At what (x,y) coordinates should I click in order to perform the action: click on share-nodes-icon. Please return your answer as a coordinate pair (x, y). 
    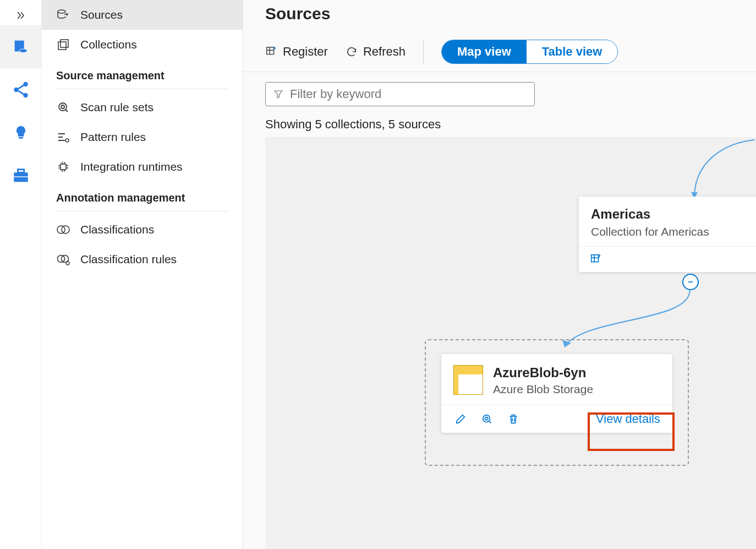
    Looking at the image, I should click on (21, 90).